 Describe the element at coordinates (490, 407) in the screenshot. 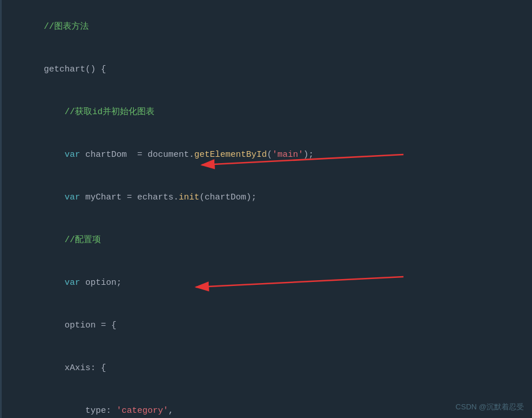

I see `watermark: CSDN @沉默着忍受` at that location.